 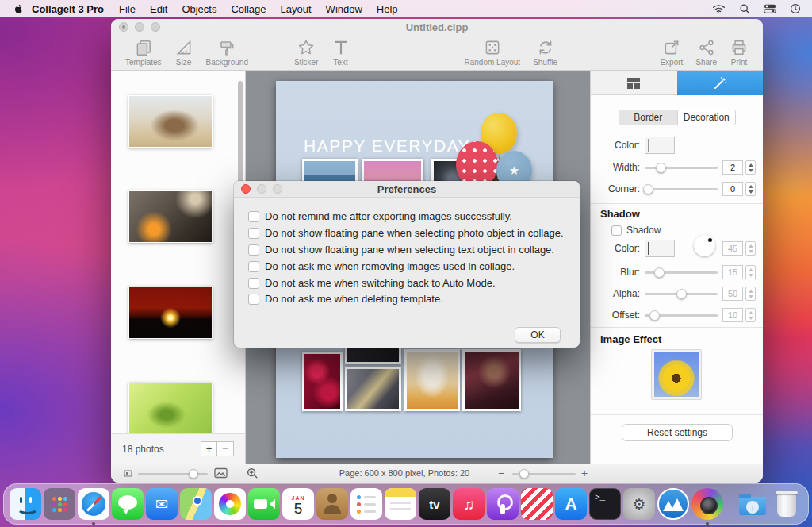 What do you see at coordinates (140, 27) in the screenshot?
I see `window-minimize-button` at bounding box center [140, 27].